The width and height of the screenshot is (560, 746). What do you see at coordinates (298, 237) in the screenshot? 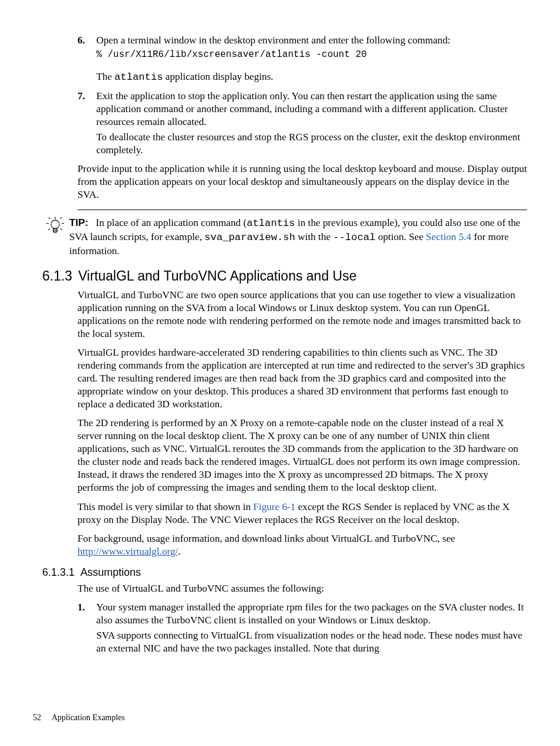
I see `tip-body: TIP: In place of an application command …` at bounding box center [298, 237].